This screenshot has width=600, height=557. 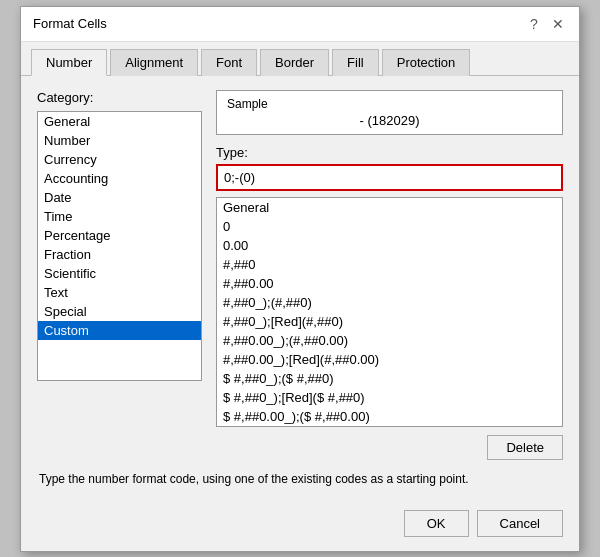 I want to click on tab-font: Font, so click(x=229, y=62).